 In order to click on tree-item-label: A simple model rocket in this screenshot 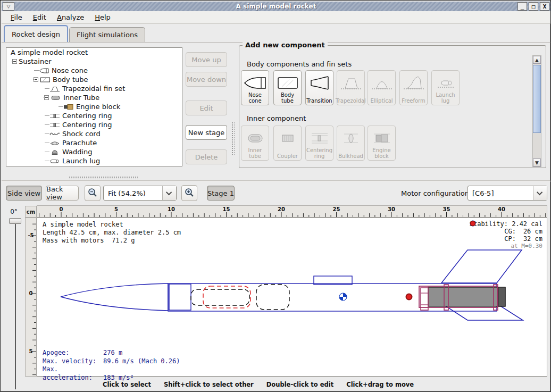, I will do `click(49, 52)`.